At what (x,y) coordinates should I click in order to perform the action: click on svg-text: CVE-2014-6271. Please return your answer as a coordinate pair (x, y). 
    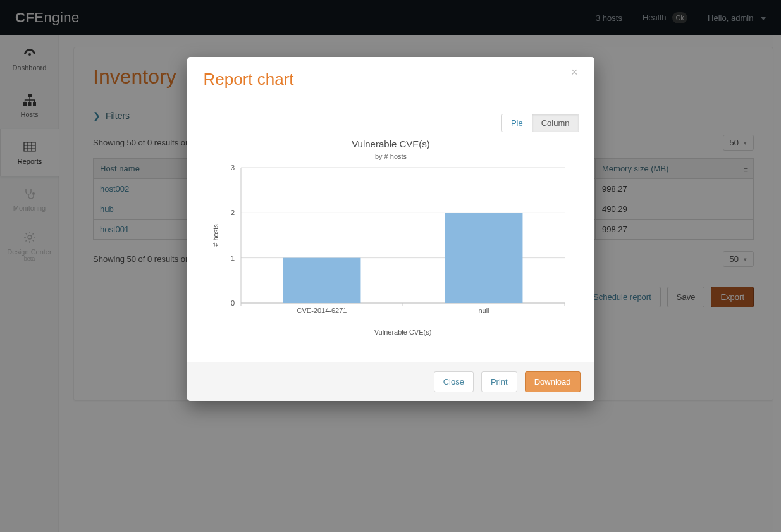
    Looking at the image, I should click on (321, 311).